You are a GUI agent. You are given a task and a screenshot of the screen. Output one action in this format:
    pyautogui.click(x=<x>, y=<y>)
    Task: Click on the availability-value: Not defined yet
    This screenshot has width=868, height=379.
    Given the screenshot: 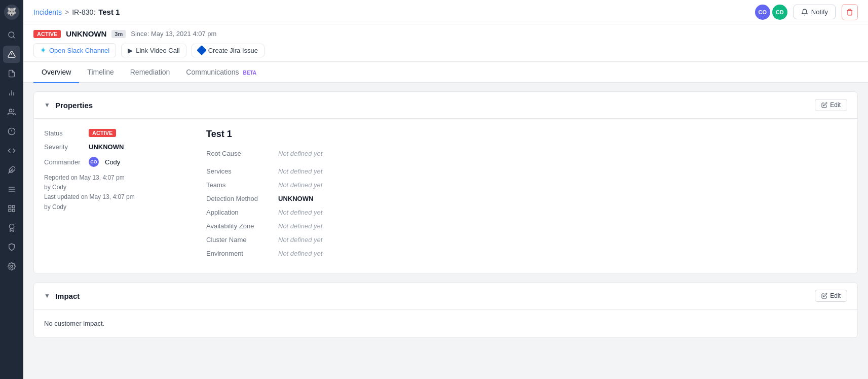 What is the action you would take?
    pyautogui.click(x=300, y=226)
    